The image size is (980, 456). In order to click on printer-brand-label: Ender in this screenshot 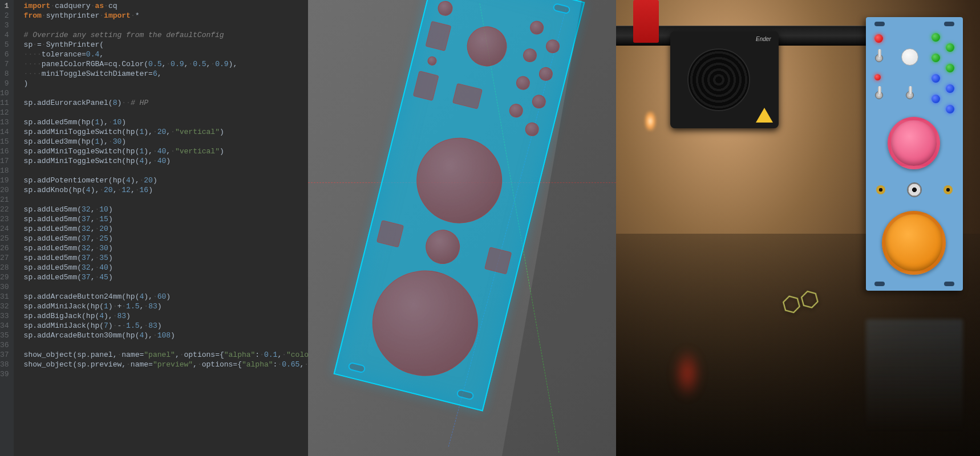, I will do `click(763, 39)`.